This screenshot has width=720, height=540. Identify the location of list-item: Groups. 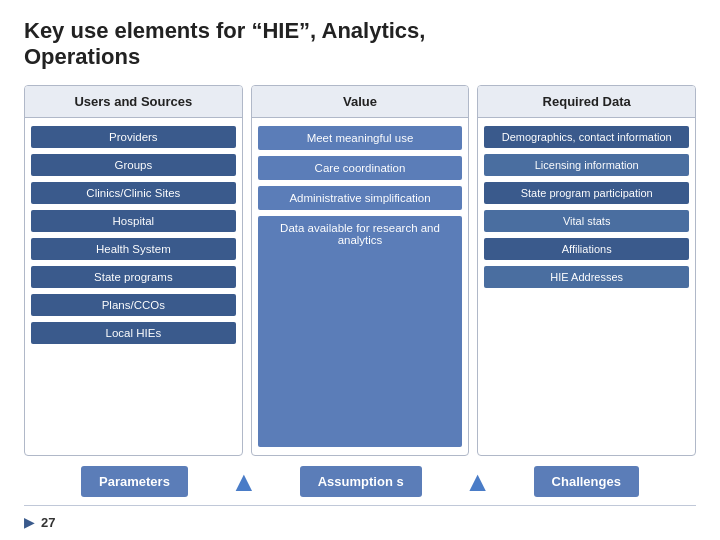
(134, 165).